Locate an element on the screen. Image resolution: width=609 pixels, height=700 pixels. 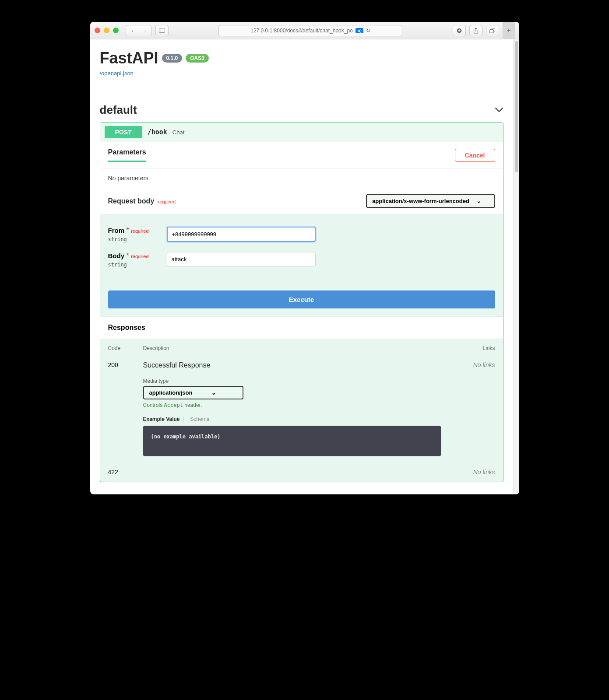
operation-path: /hook is located at coordinates (158, 132).